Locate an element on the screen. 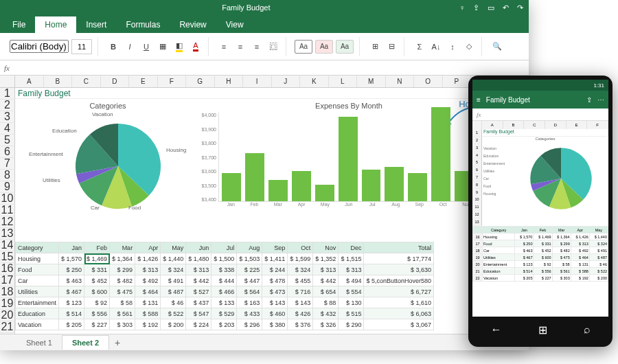  sheet-tab-1: Sheet 1 is located at coordinates (39, 343).